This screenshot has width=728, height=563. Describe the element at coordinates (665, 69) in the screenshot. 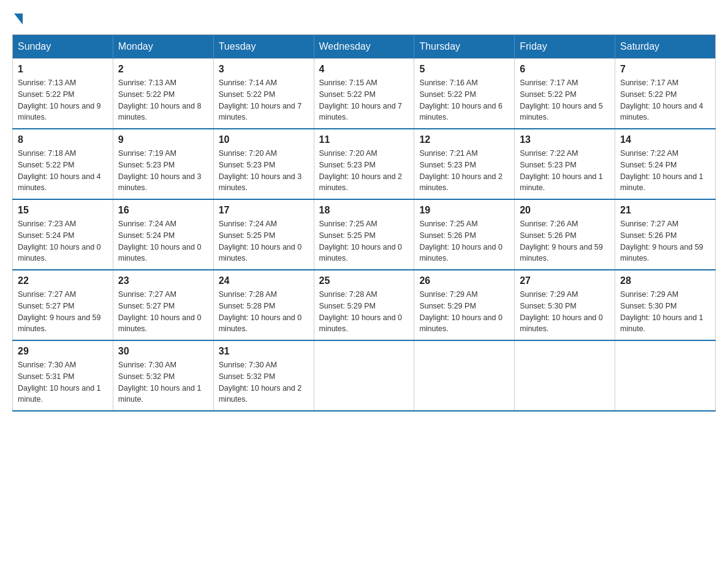

I see `day-number: 7` at that location.